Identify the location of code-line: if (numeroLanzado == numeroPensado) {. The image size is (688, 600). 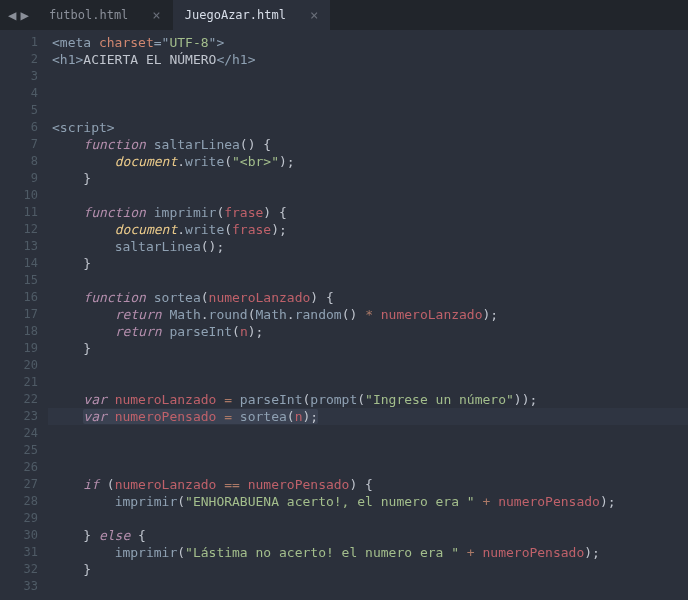
(368, 484).